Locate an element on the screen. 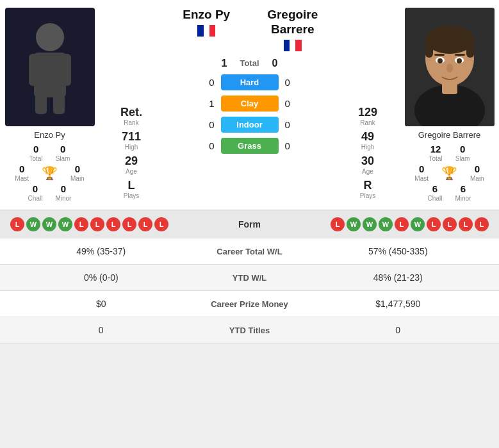  stats-row-2: $0 Career Prize Money $1,477,590 is located at coordinates (250, 304).